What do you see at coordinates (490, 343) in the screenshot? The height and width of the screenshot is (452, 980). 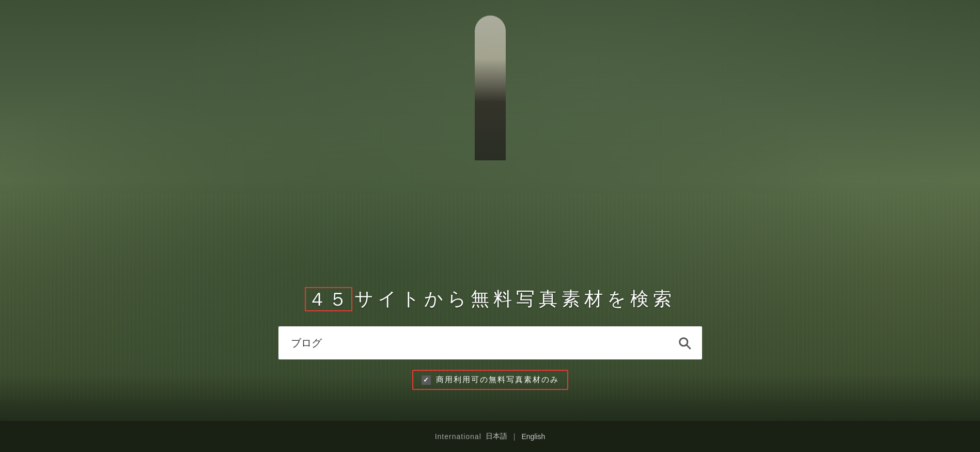 I see `search-bar` at bounding box center [490, 343].